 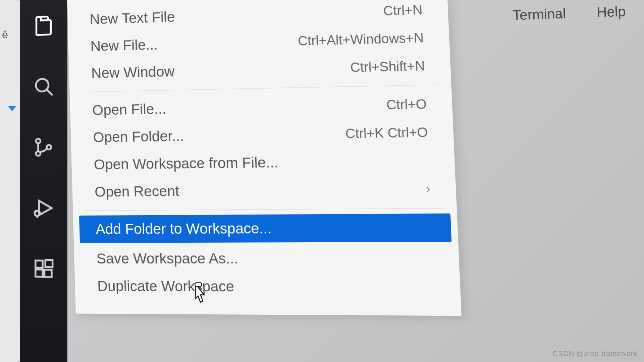 What do you see at coordinates (5, 35) in the screenshot?
I see `edge-glyph: ê` at bounding box center [5, 35].